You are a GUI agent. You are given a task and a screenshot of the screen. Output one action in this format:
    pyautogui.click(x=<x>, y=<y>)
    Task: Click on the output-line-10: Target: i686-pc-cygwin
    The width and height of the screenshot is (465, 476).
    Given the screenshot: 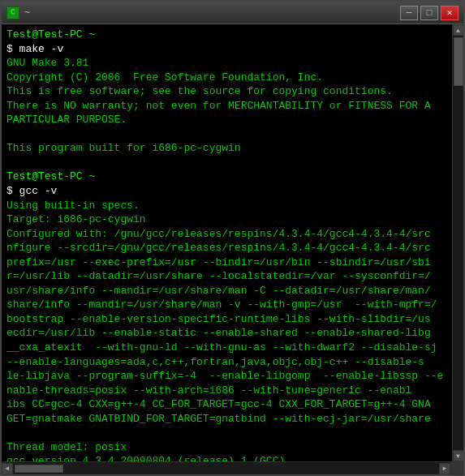 What is the action you would take?
    pyautogui.click(x=76, y=219)
    